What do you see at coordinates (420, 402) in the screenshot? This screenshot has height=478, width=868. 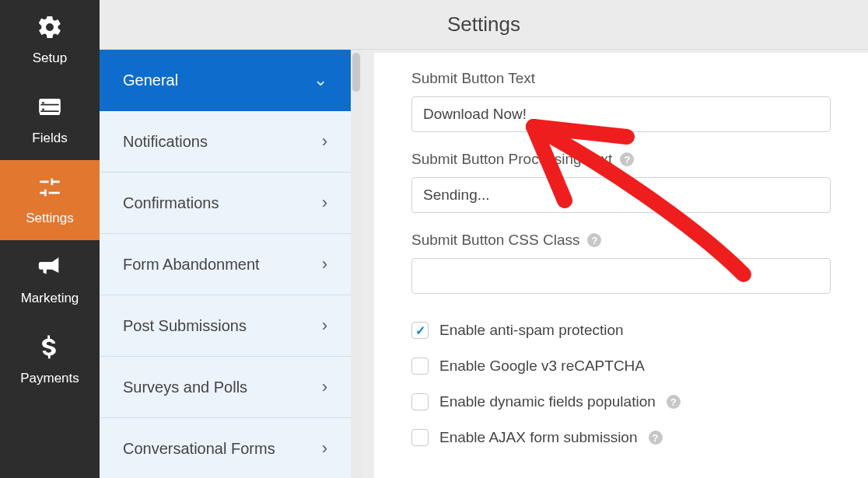 I see `checkbox-dynamic-fields` at bounding box center [420, 402].